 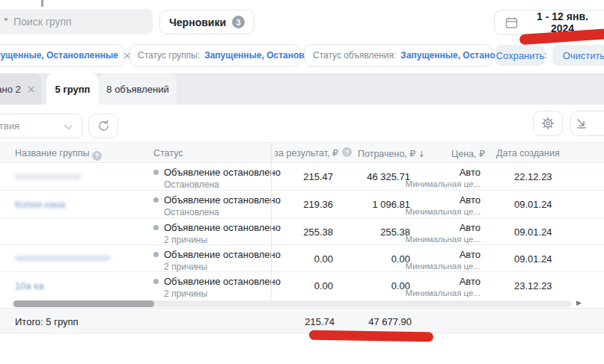 What do you see at coordinates (355, 55) in the screenshot?
I see `chip-prefix: Статус объявления:` at bounding box center [355, 55].